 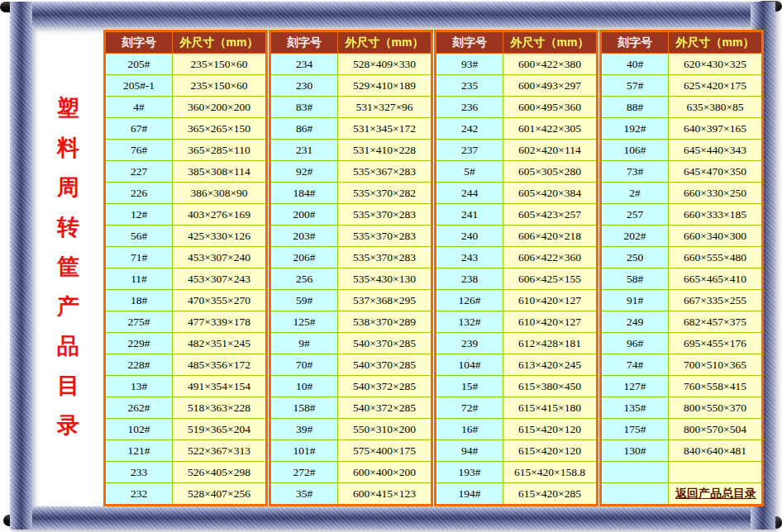 What do you see at coordinates (351, 387) in the screenshot?
I see `table-row: 10#540×372×285` at bounding box center [351, 387].